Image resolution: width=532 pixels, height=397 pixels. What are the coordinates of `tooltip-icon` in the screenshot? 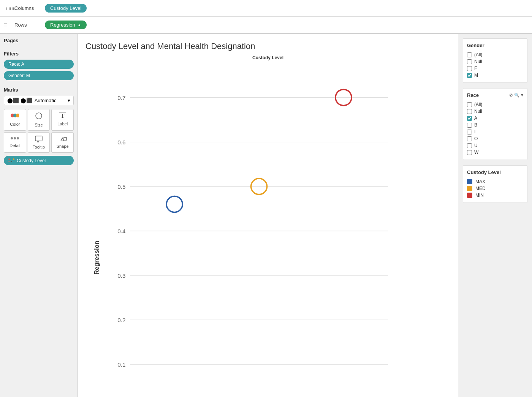 It's located at (39, 139).